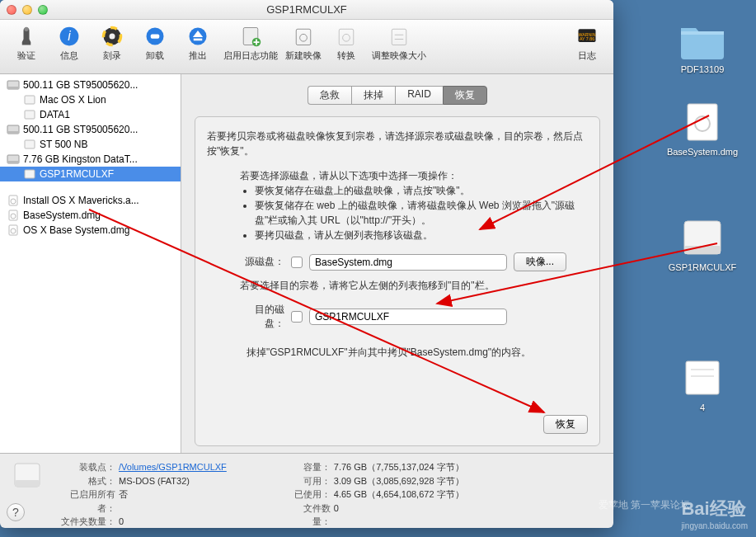 The width and height of the screenshot is (756, 537). Describe the element at coordinates (261, 262) in the screenshot. I see `source-label: 源磁盘：` at that location.